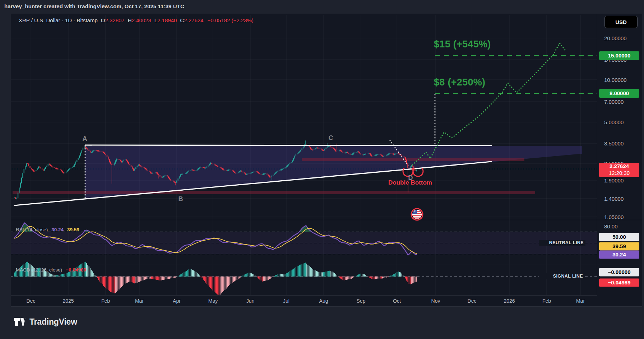 The width and height of the screenshot is (644, 339). What do you see at coordinates (113, 20) in the screenshot?
I see `ohlc-open: O2.32807` at bounding box center [113, 20].